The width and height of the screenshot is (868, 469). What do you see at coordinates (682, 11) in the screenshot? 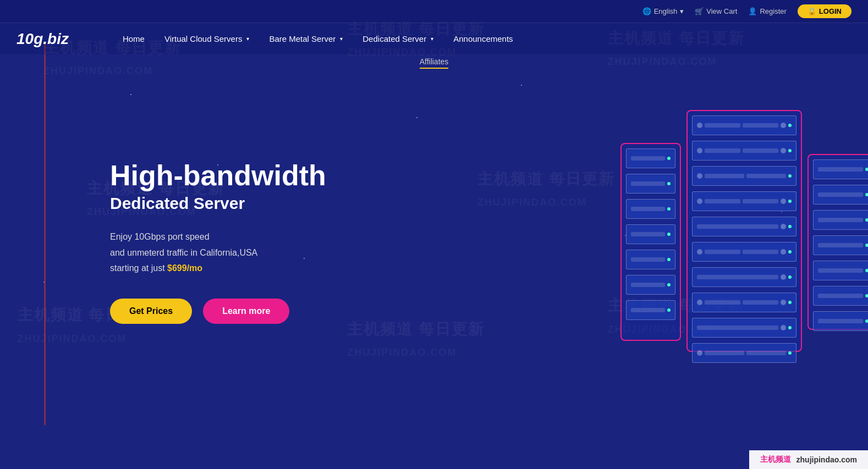
I see `language-chevron: ▾` at bounding box center [682, 11].